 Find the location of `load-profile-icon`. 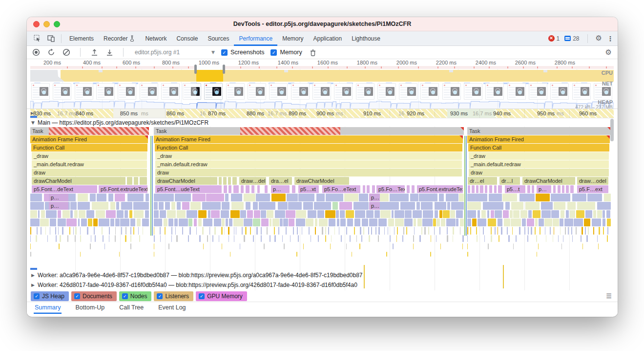

load-profile-icon is located at coordinates (94, 52).